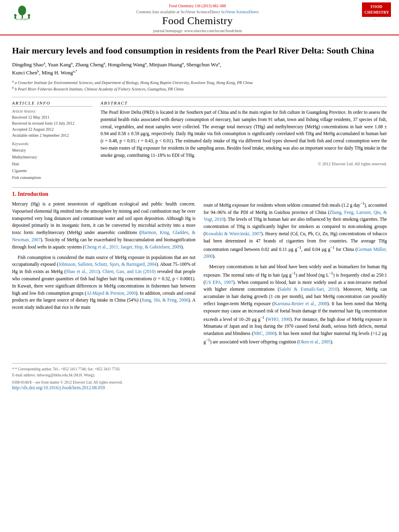  Describe the element at coordinates (197, 31) in the screenshot. I see `journal-homepage: journal homepage: www.elsevier.com/locat…` at that location.